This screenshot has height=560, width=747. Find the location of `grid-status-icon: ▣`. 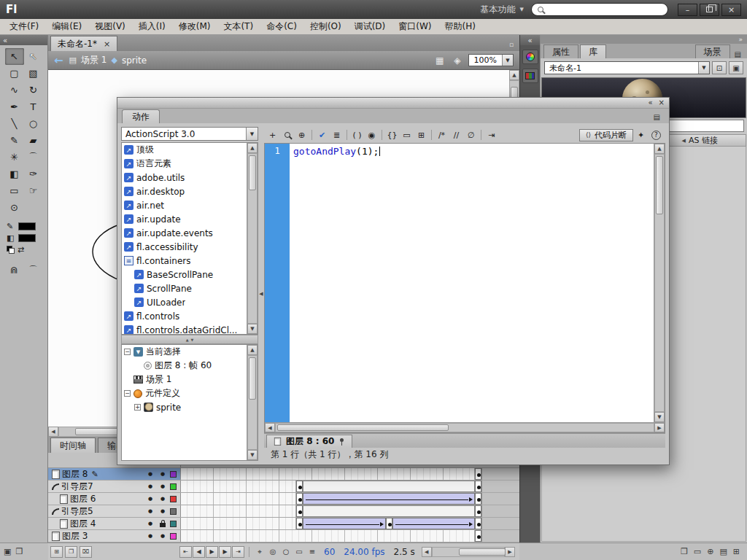

grid-status-icon: ▣ is located at coordinates (7, 551).